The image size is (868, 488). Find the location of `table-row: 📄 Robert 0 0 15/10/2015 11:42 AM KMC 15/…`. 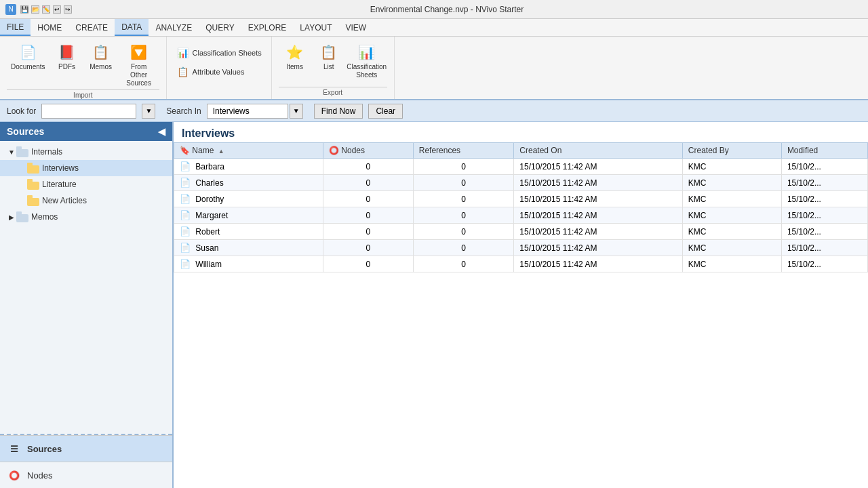

table-row: 📄 Robert 0 0 15/10/2015 11:42 AM KMC 15/… is located at coordinates (521, 232).